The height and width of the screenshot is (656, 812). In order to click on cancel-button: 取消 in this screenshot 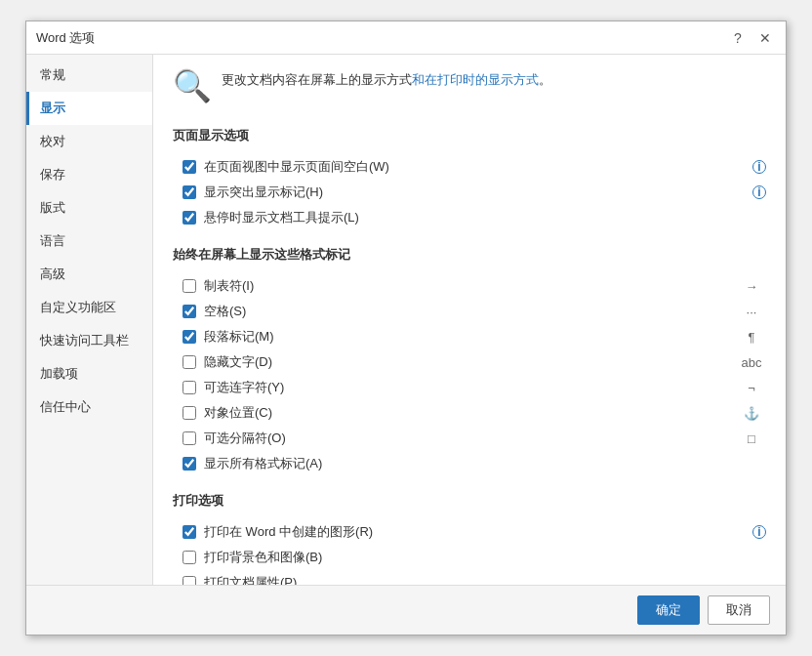, I will do `click(739, 610)`.